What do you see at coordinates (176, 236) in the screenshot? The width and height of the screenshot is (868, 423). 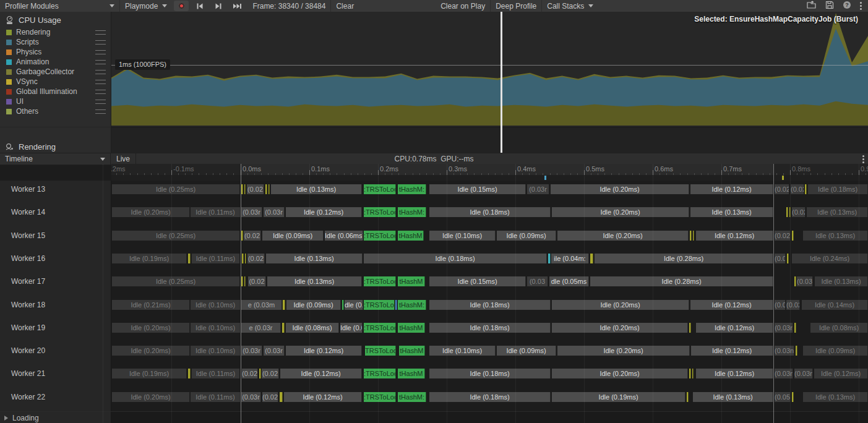 I see `idle-sample-block: Idle (0.25ms)` at bounding box center [176, 236].